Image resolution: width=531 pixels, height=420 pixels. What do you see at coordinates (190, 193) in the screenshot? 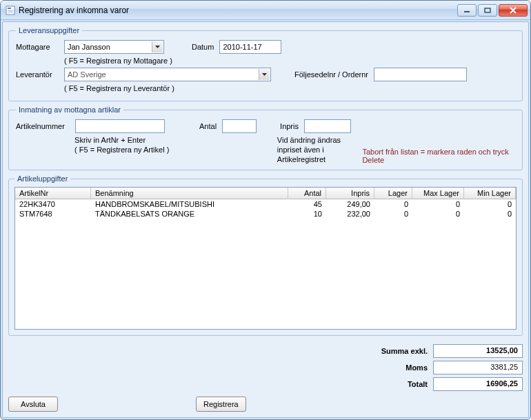
I see `col-name: Benämning` at bounding box center [190, 193].